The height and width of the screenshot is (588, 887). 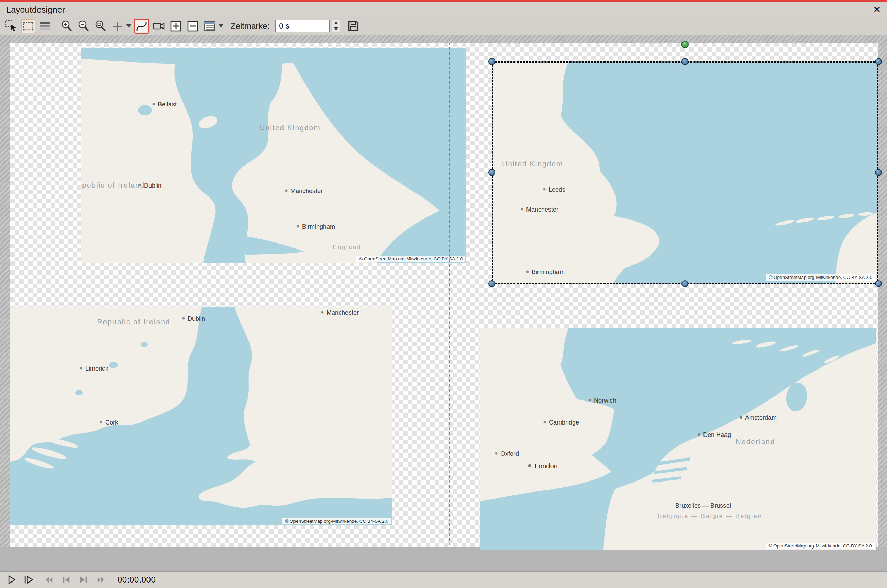 What do you see at coordinates (302, 26) in the screenshot?
I see `zeitmarke-input` at bounding box center [302, 26].